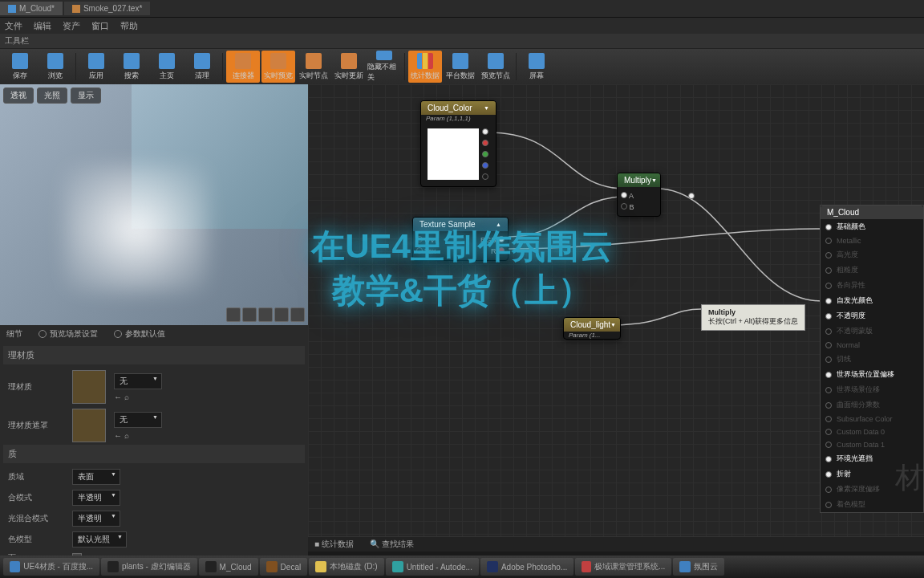 The image size is (924, 578). Describe the element at coordinates (623, 567) in the screenshot. I see `task-极域课堂管理系统...: 极域课堂管理系统...` at that location.